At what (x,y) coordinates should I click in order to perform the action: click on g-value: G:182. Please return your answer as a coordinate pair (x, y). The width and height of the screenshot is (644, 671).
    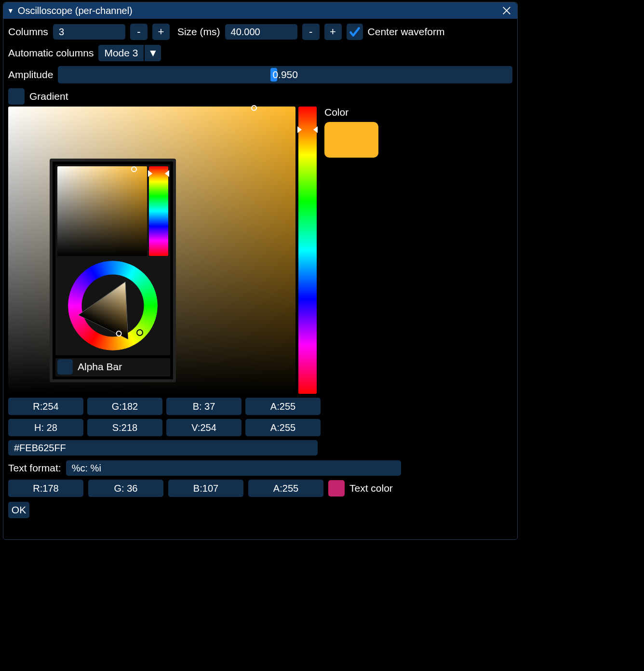
    Looking at the image, I should click on (125, 406).